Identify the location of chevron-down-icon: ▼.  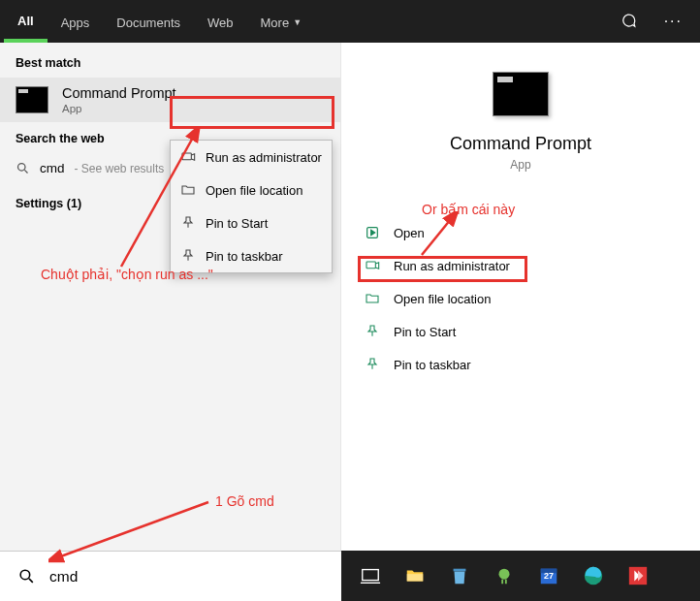
(297, 22).